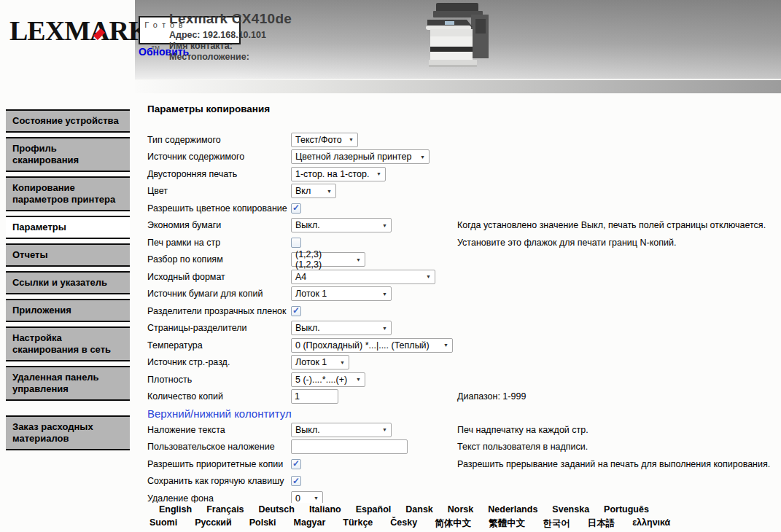 The width and height of the screenshot is (781, 532). I want to click on form-row: Источник стр.-разд. Лоток 1▼, so click(463, 363).